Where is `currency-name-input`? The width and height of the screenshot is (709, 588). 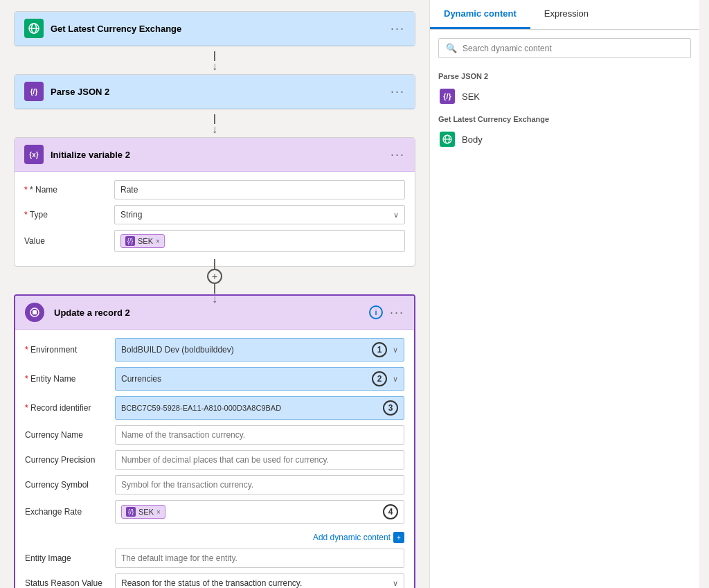 currency-name-input is located at coordinates (260, 435).